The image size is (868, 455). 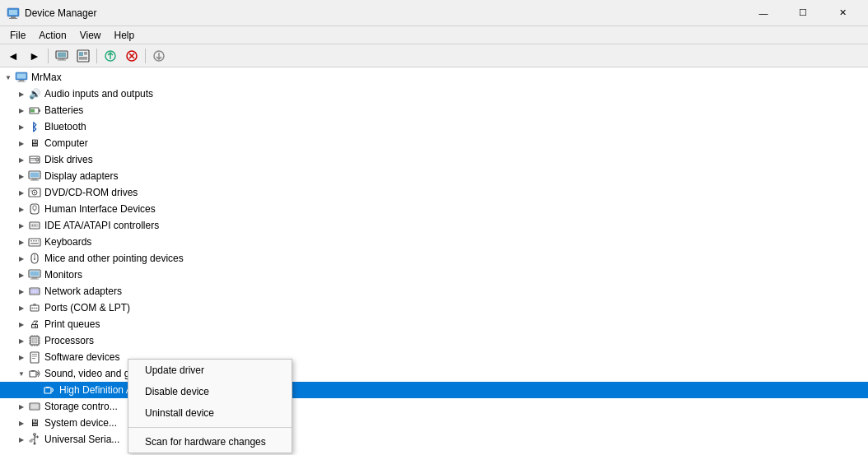 I want to click on disk-expand: ▶, so click(x=21, y=160).